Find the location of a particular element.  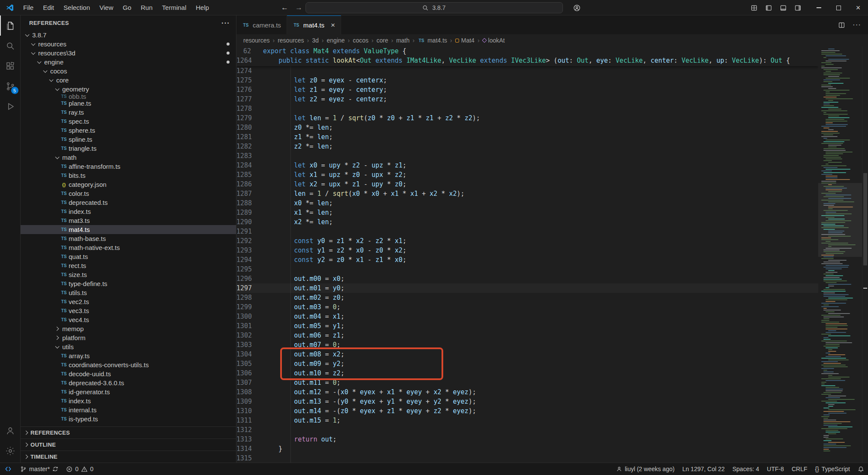

tree-item-core: core is located at coordinates (128, 80).